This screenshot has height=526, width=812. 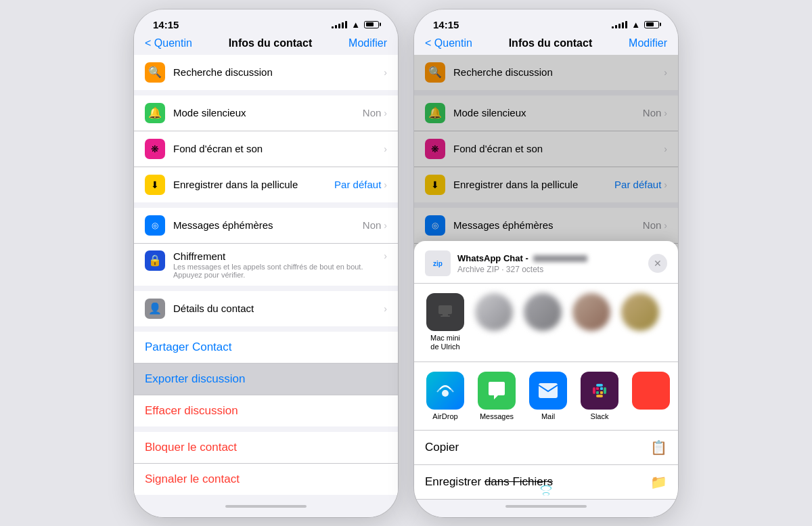 What do you see at coordinates (266, 226) in the screenshot?
I see `row-messages-ephemeres: ◎ Messages éphémères Non ›` at bounding box center [266, 226].